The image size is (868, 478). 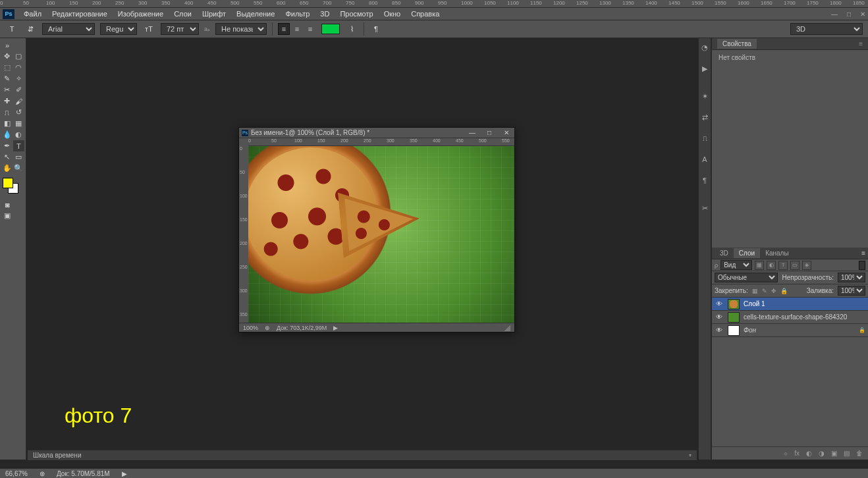 What do you see at coordinates (809, 453) in the screenshot?
I see `layer-mask-icon: ◐` at bounding box center [809, 453].